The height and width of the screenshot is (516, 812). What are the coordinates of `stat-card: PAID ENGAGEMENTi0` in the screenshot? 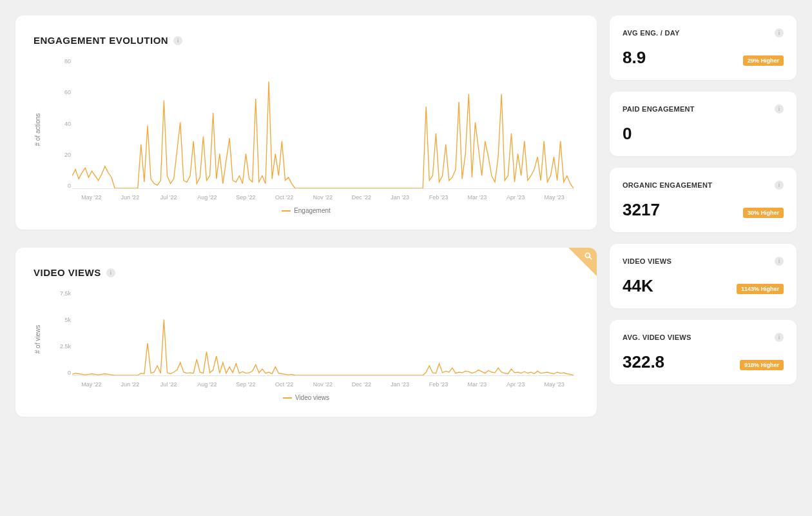 It's located at (703, 124).